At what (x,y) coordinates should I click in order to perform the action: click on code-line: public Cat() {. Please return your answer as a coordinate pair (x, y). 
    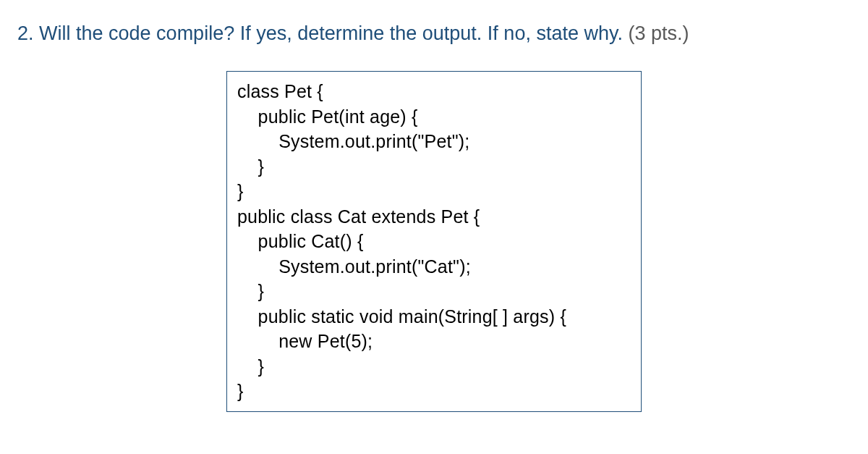
    Looking at the image, I should click on (301, 241).